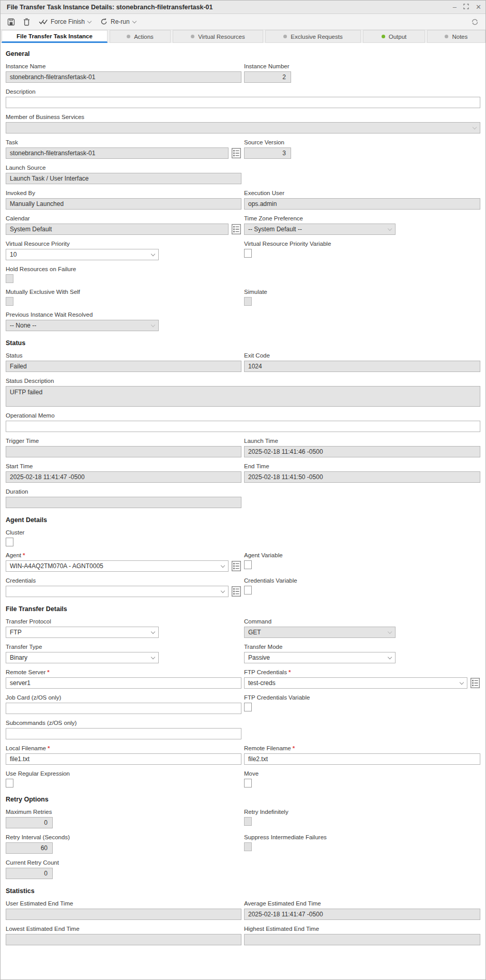 This screenshot has width=486, height=980. What do you see at coordinates (320, 632) in the screenshot?
I see `command-select: GET` at bounding box center [320, 632].